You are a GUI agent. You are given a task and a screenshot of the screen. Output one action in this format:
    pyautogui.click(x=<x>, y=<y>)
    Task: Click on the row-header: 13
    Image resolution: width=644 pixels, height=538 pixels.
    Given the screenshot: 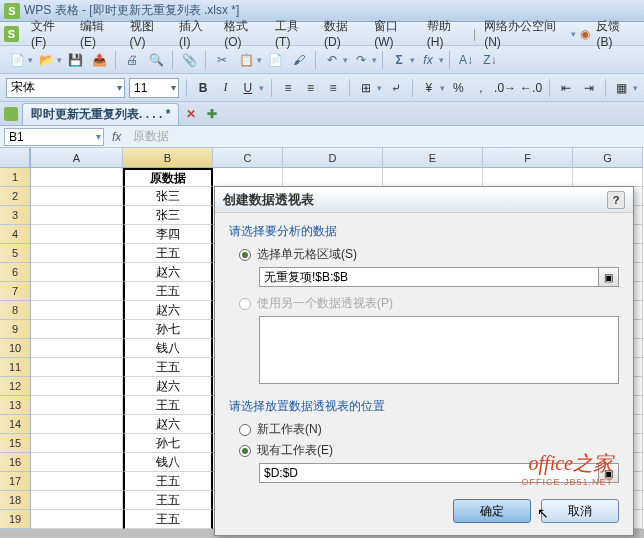 What is the action you would take?
    pyautogui.click(x=15, y=406)
    